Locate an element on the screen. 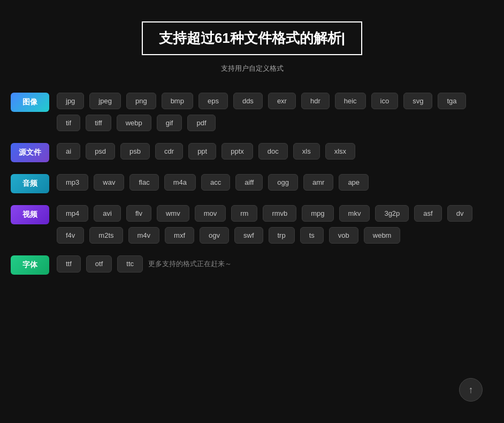 The width and height of the screenshot is (504, 423). tag-pdf: pdf is located at coordinates (201, 123).